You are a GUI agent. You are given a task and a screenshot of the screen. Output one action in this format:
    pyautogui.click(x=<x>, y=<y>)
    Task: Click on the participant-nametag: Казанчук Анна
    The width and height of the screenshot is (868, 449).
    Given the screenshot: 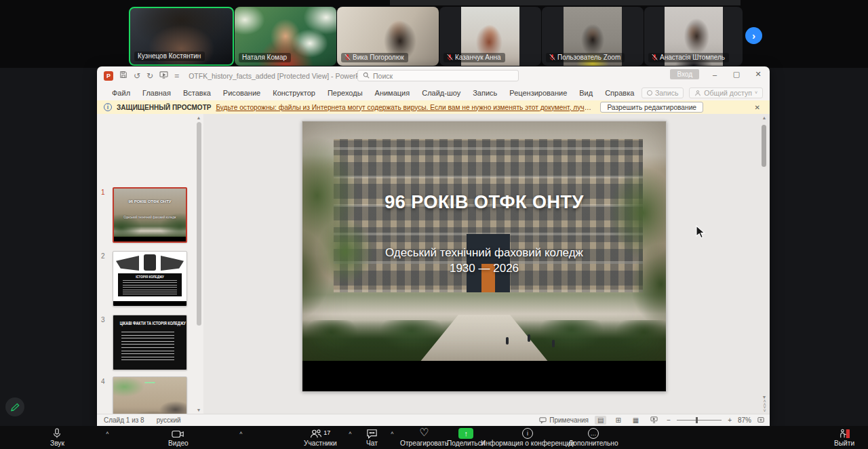 What is the action you would take?
    pyautogui.click(x=475, y=58)
    